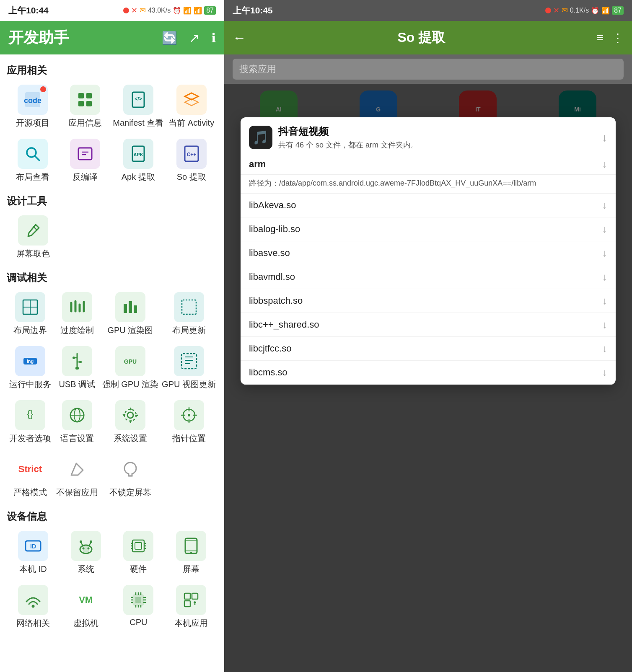  What do you see at coordinates (189, 361) in the screenshot?
I see `gpu-view-icon-box` at bounding box center [189, 361].